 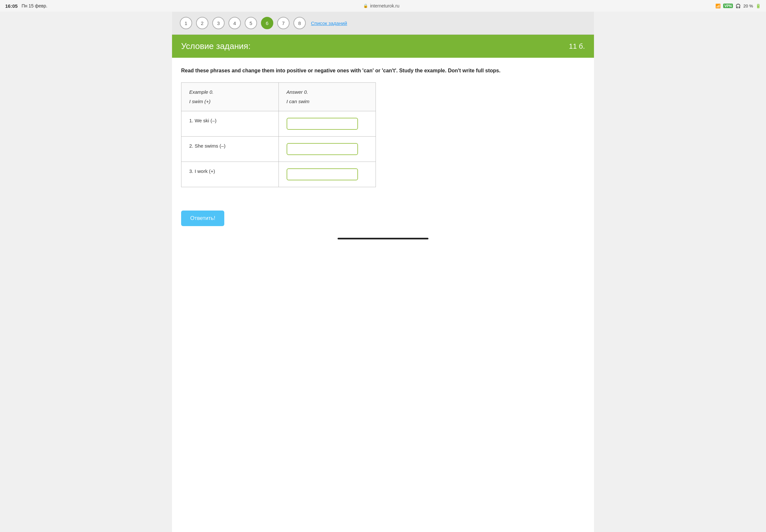 I want to click on tab-6: 6, so click(x=267, y=23).